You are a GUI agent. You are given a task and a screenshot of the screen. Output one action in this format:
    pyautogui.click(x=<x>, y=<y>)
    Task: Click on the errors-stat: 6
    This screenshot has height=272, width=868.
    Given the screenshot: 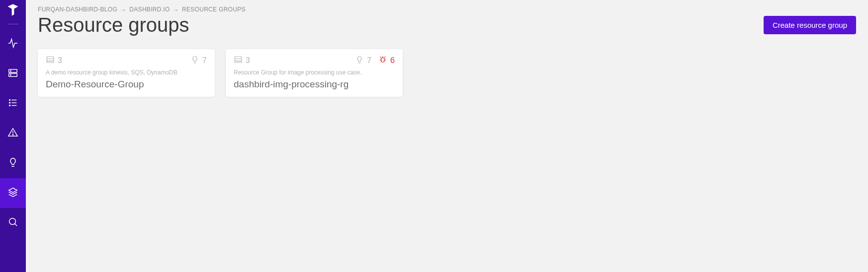 What is the action you would take?
    pyautogui.click(x=387, y=61)
    